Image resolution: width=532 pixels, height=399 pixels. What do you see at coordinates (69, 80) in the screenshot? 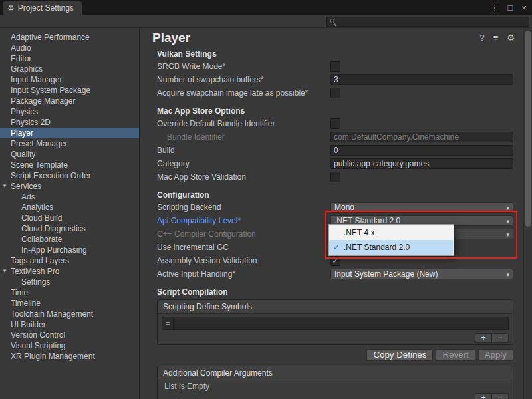
I see `sidebar-item-input-manager: Input Manager` at bounding box center [69, 80].